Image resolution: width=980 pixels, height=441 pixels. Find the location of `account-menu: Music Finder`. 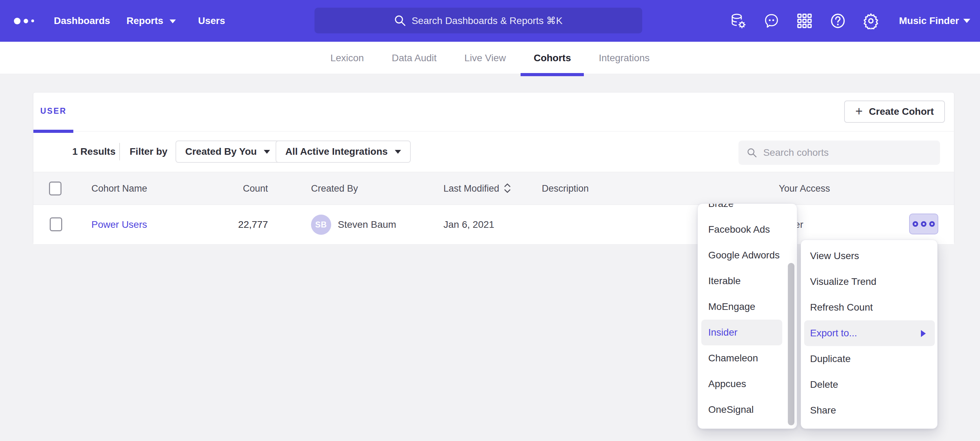

account-menu: Music Finder is located at coordinates (929, 21).